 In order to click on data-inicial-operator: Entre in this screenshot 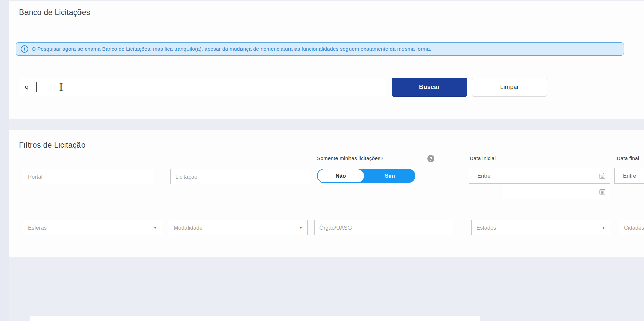, I will do `click(485, 176)`.